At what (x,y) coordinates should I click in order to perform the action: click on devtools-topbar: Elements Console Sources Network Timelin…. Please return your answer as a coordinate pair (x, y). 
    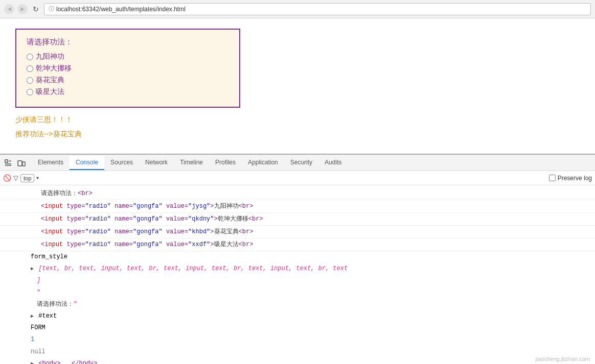
    Looking at the image, I should click on (298, 163).